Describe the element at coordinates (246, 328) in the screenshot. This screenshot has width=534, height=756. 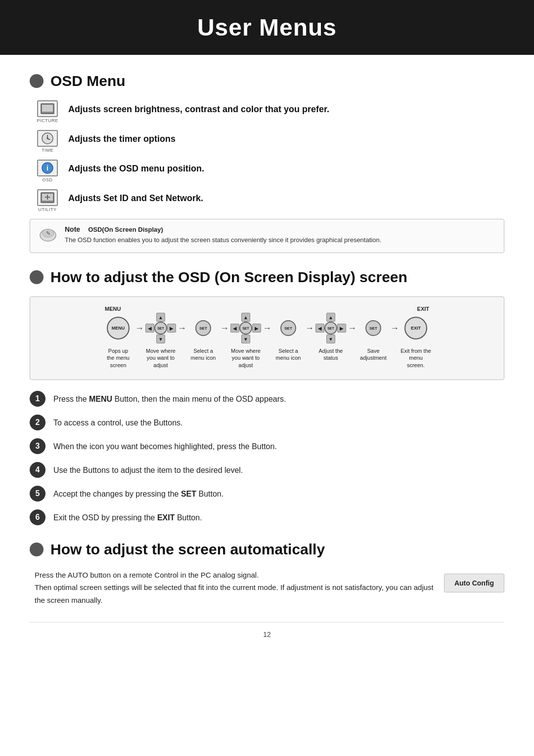
I see `dpad-center-2: SET` at that location.